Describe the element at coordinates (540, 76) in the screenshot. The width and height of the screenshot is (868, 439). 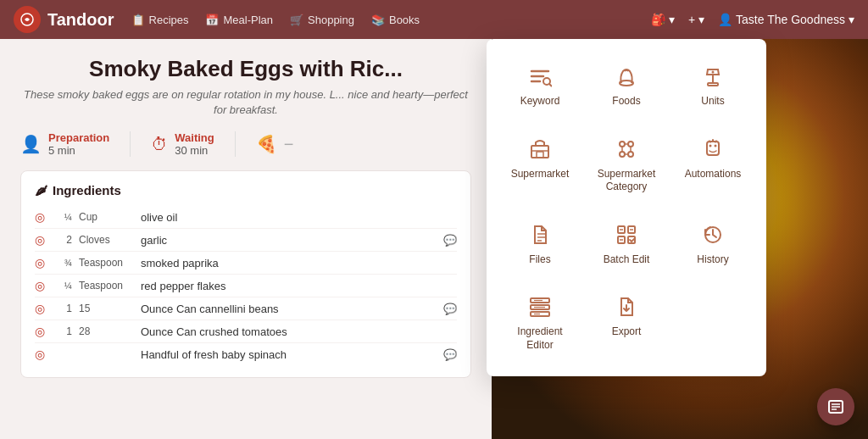
I see `keyword-icon` at that location.